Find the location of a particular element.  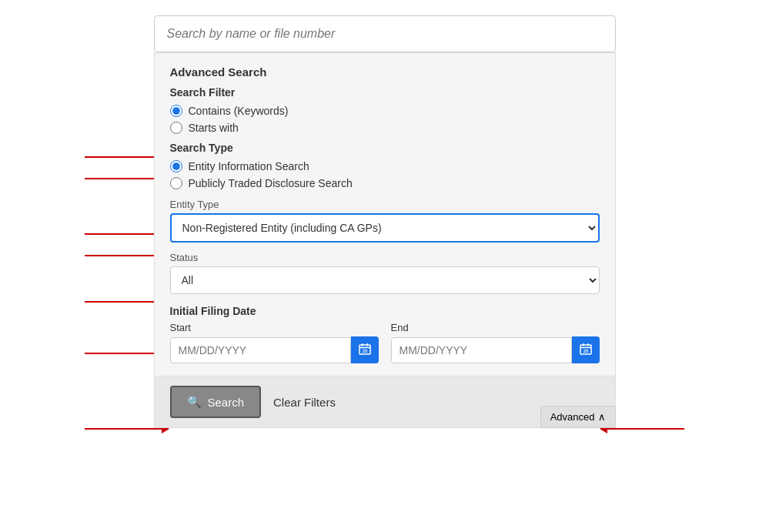

contains-radio-text: Contains (Keywords) is located at coordinates (239, 111).